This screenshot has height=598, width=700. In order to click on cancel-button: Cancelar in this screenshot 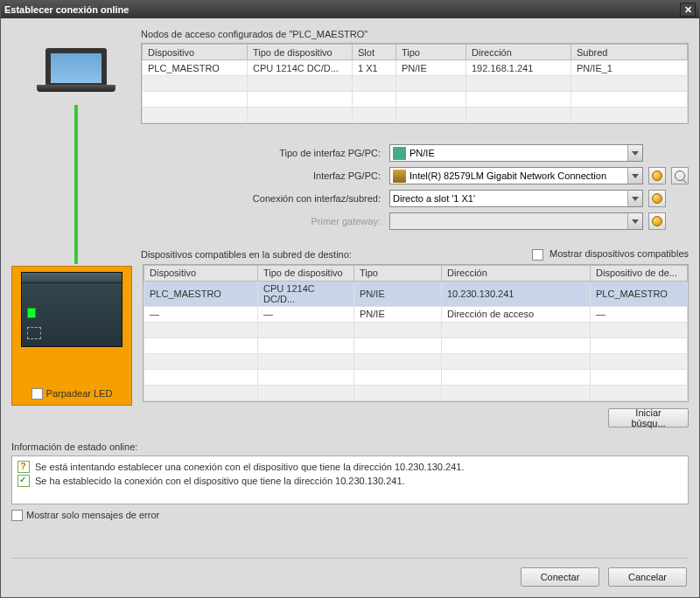, I will do `click(648, 577)`.